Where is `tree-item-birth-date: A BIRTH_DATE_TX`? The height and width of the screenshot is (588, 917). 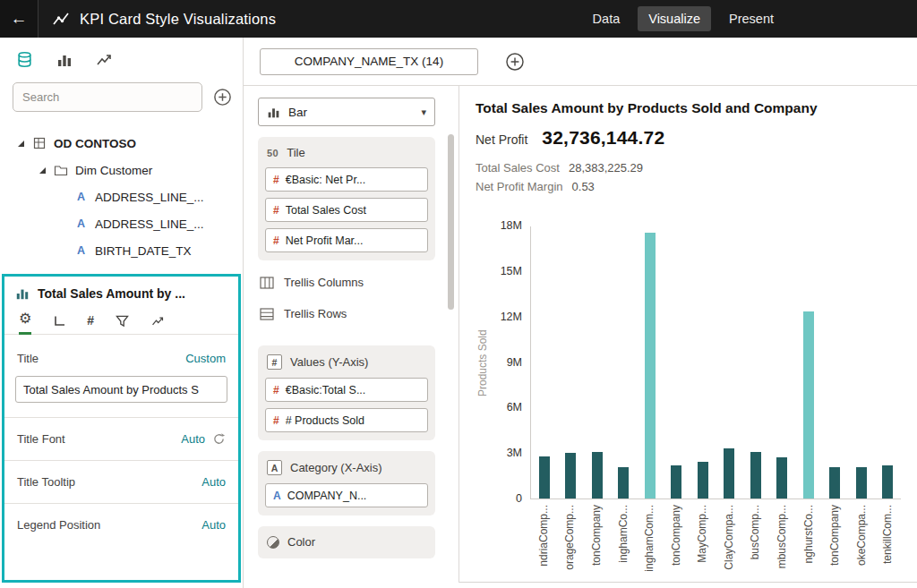
tree-item-birth-date: A BIRTH_DATE_TX is located at coordinates (122, 251).